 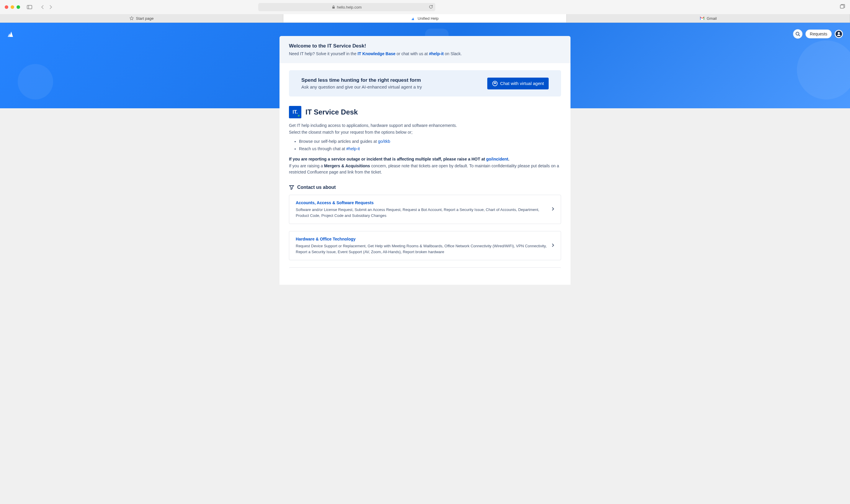 I want to click on url-text: hello.help.com, so click(x=349, y=7).